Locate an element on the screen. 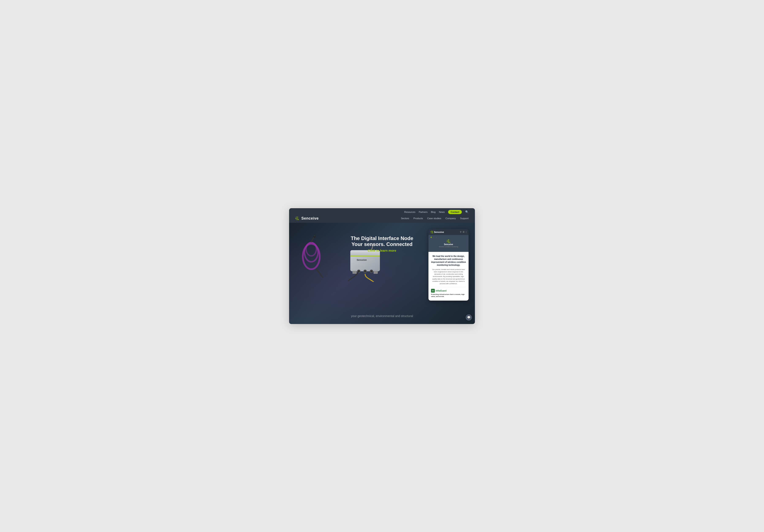 Image resolution: width=764 pixels, height=532 pixels. mobile-banner-logo: Senceive Wireless condition monitoring is located at coordinates (449, 243).